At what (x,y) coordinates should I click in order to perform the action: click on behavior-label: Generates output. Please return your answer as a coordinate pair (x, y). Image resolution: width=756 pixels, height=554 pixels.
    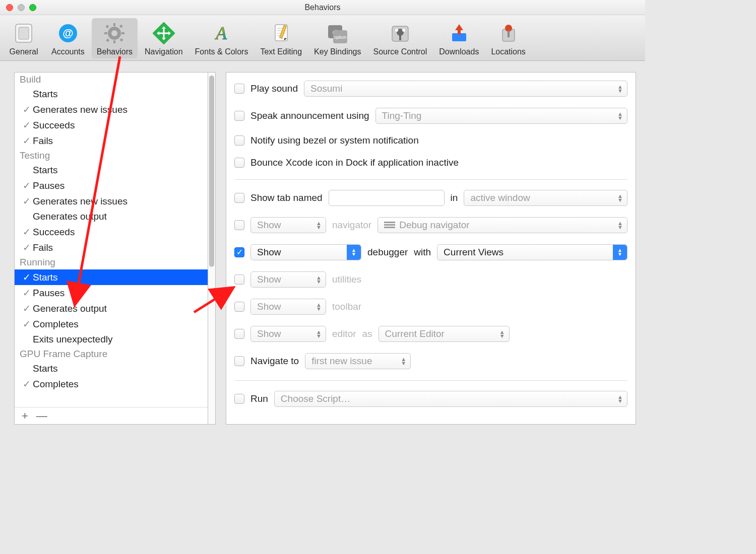
    Looking at the image, I should click on (70, 309).